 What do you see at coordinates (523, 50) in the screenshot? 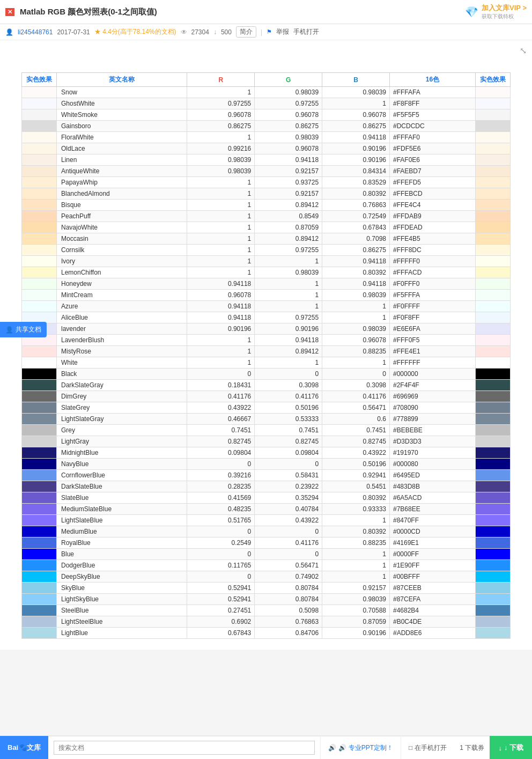
I see `expand-icon: ⤡` at bounding box center [523, 50].